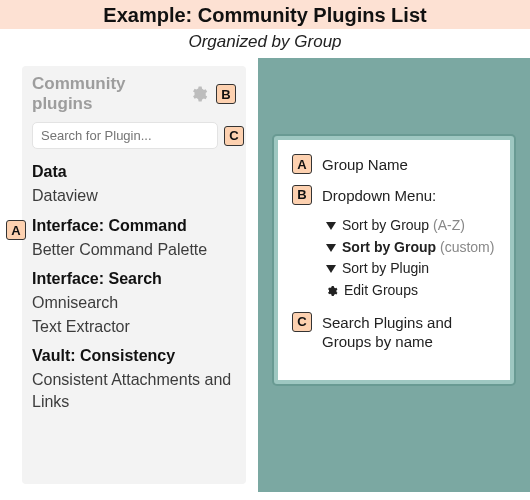 This screenshot has height=500, width=530. What do you see at coordinates (411, 226) in the screenshot?
I see `menu-item-sort-group-az: Sort by Group (A-Z)` at bounding box center [411, 226].